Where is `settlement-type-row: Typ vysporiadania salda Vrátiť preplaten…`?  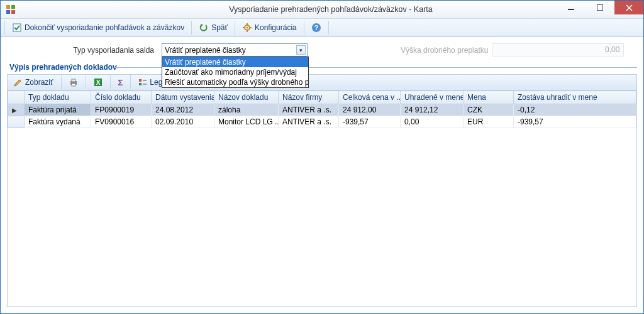 settlement-type-row: Typ vysporiadania salda Vrátiť preplaten… is located at coordinates (322, 48).